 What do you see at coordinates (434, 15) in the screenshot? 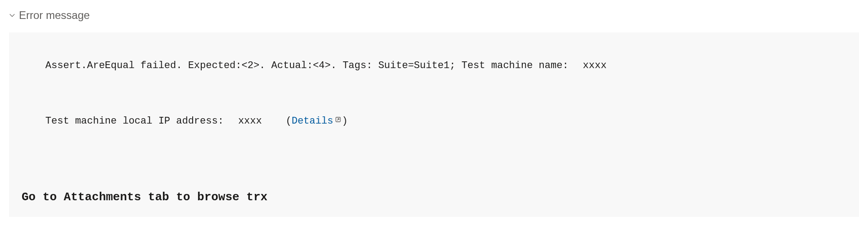
I see `error-section-header: Error message` at bounding box center [434, 15].